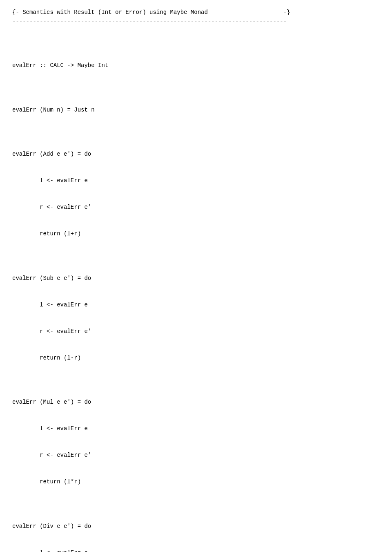 This screenshot has height=552, width=392. Describe the element at coordinates (196, 279) in the screenshot. I see `code-line: evalErr (Sub e e') = do` at that location.